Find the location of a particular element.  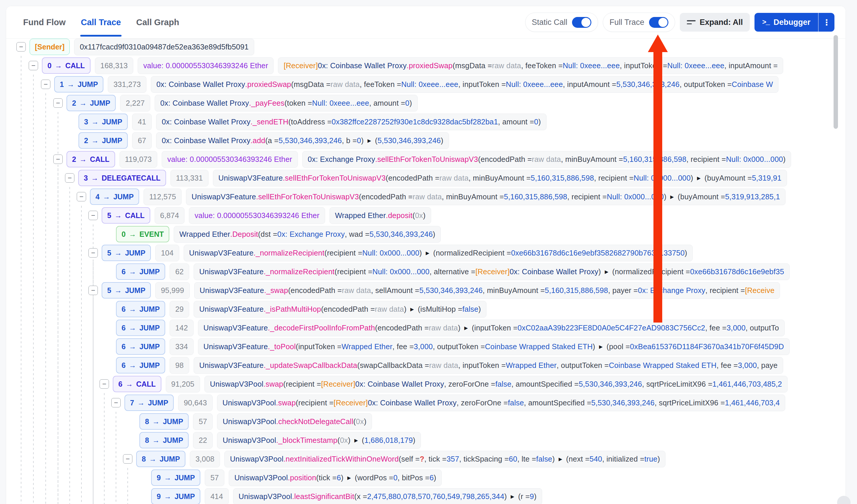

call-text-segment: UniswapV3Pool is located at coordinates (261, 478).